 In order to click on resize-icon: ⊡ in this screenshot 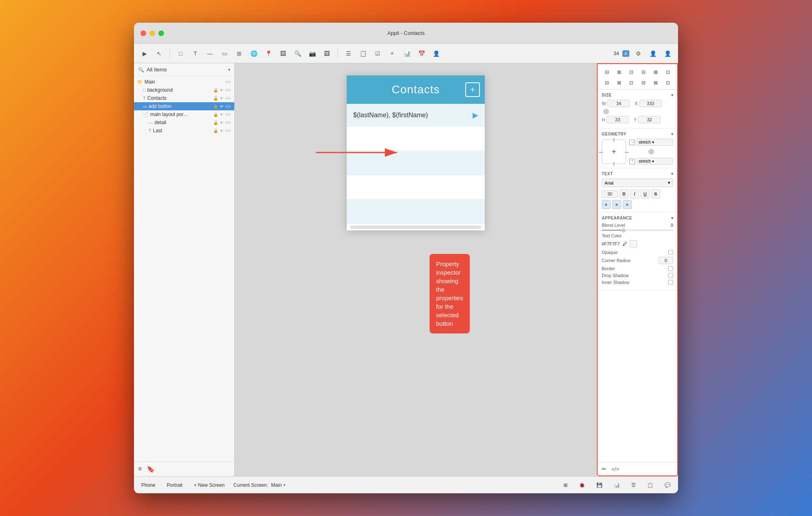, I will do `click(631, 83)`.